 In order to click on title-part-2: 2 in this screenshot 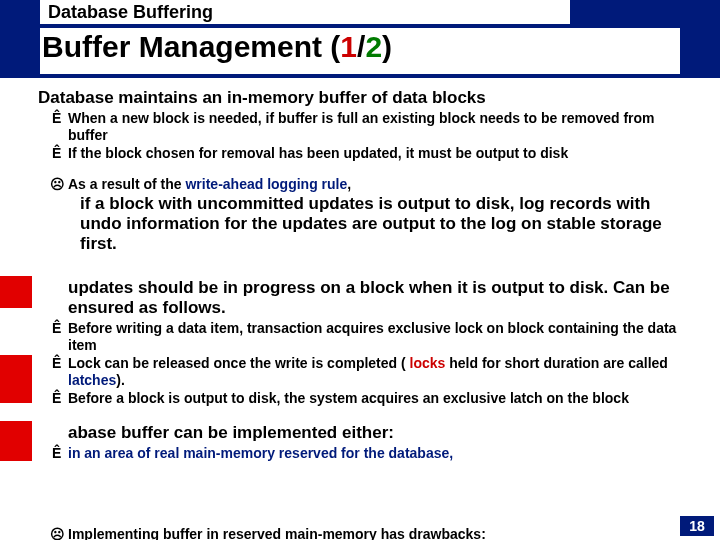, I will do `click(374, 46)`.